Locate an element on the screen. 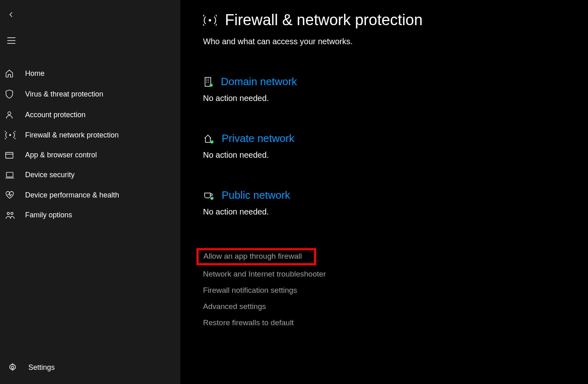 The image size is (588, 384). sidebar-item-label: Virus & threat protection is located at coordinates (64, 94).